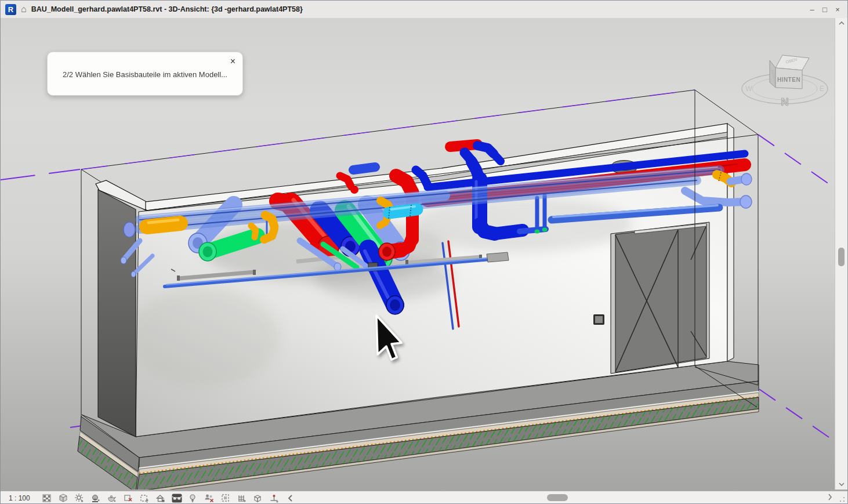 The height and width of the screenshot is (504, 848). What do you see at coordinates (822, 89) in the screenshot?
I see `compass-east: E` at bounding box center [822, 89].